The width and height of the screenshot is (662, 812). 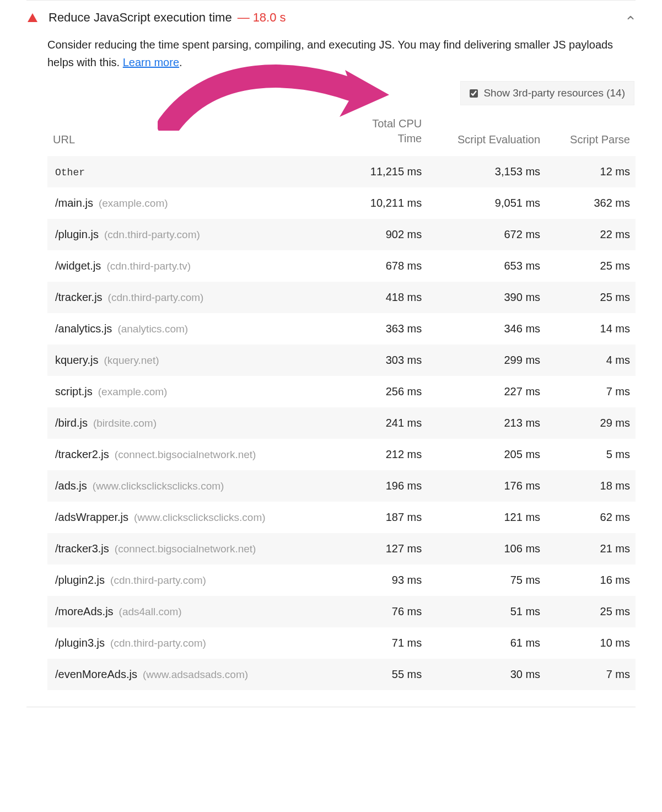 What do you see at coordinates (378, 454) in the screenshot?
I see `cpu-cell: 212 ms` at bounding box center [378, 454].